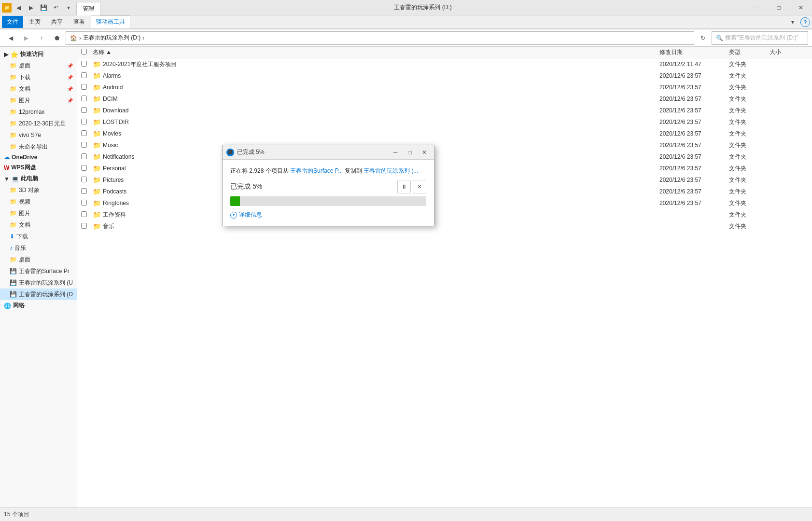 This screenshot has height=521, width=812. What do you see at coordinates (88, 9) in the screenshot?
I see `active-tab-label: 管理` at bounding box center [88, 9].